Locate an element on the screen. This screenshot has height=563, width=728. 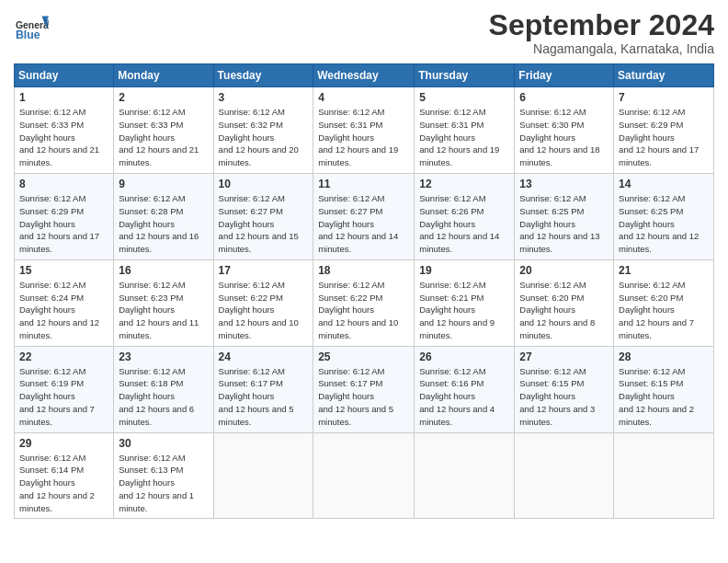
table-row: 22Sunrise: 6:12 AMSunset: 6:19 PMDayligh… is located at coordinates (64, 389).